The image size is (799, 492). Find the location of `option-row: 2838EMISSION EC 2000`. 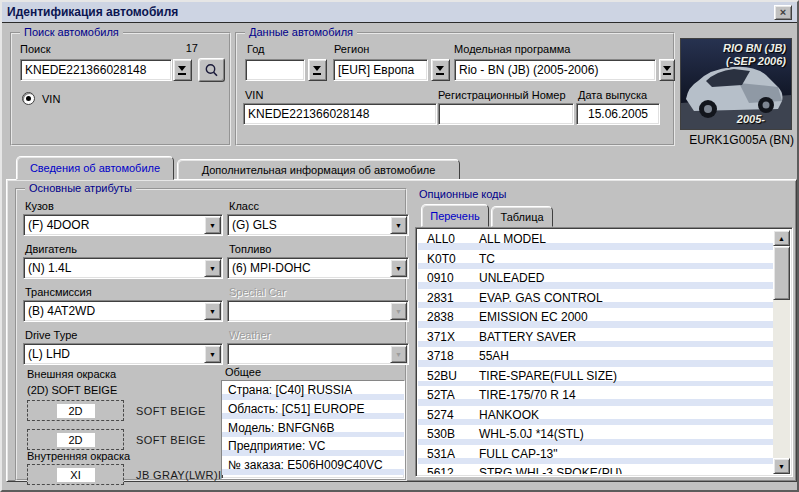

option-row: 2838EMISSION EC 2000 is located at coordinates (596, 318).